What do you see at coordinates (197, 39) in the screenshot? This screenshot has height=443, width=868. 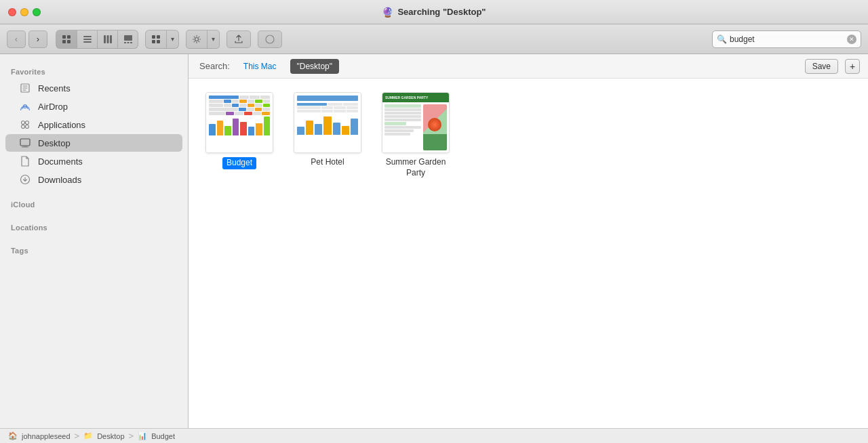 I see `gear-icon` at bounding box center [197, 39].